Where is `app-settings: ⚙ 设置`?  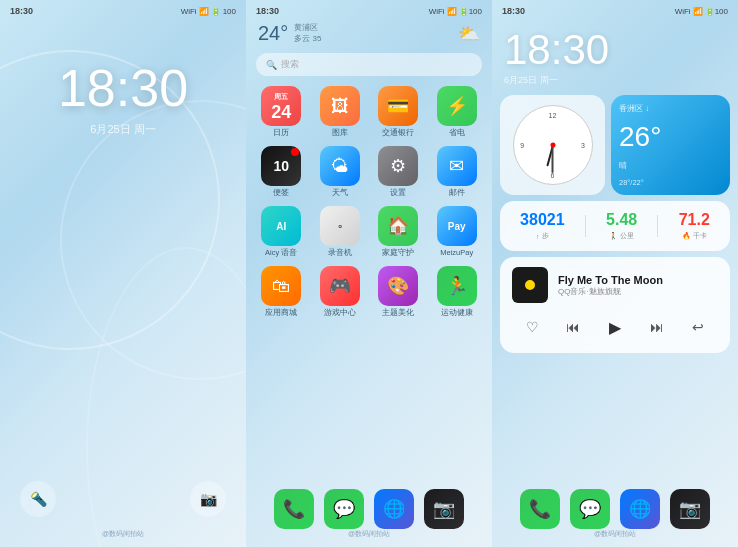 app-settings: ⚙ 设置 is located at coordinates (398, 172).